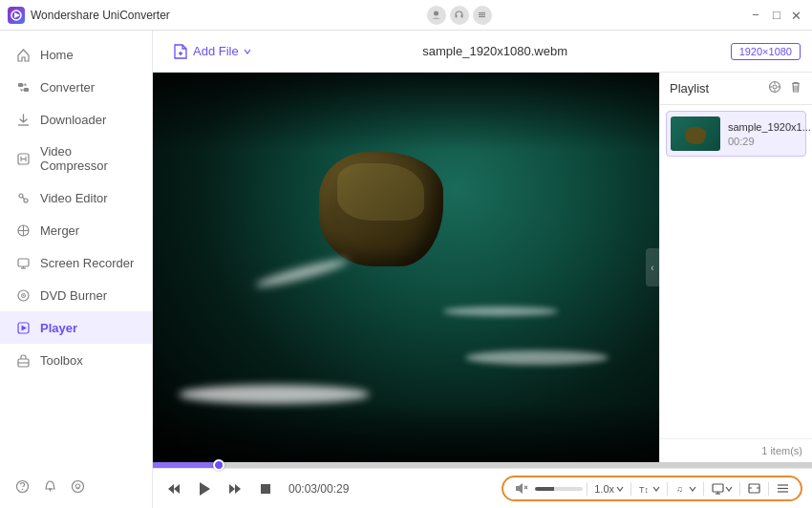 The height and width of the screenshot is (508, 812). I want to click on sidebar-item-video-compressor: Video Compressor, so click(76, 159).